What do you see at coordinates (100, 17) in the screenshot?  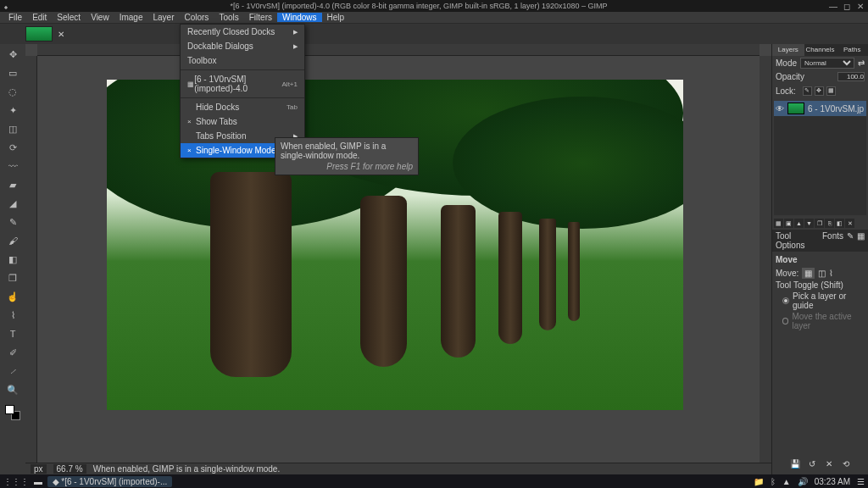 I see `menu-view: View` at bounding box center [100, 17].